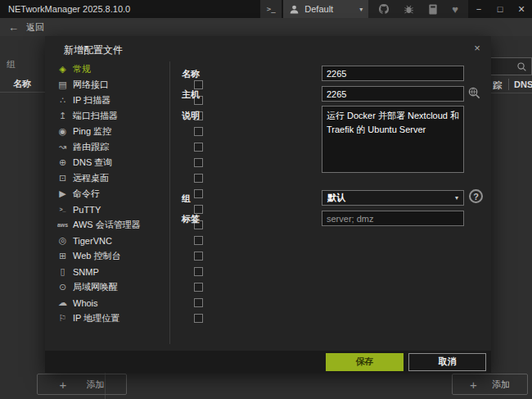  What do you see at coordinates (319, 9) in the screenshot?
I see `profile-name: Default` at bounding box center [319, 9].